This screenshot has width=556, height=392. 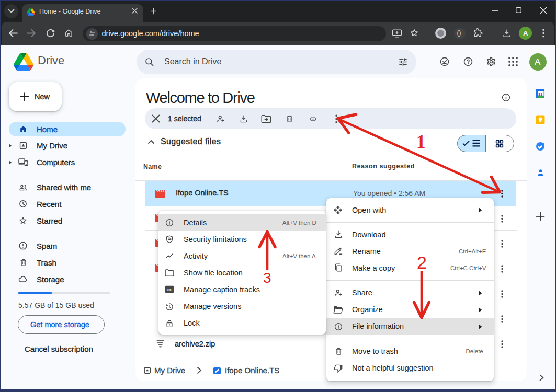 I want to click on svg-text: 1, so click(x=421, y=142).